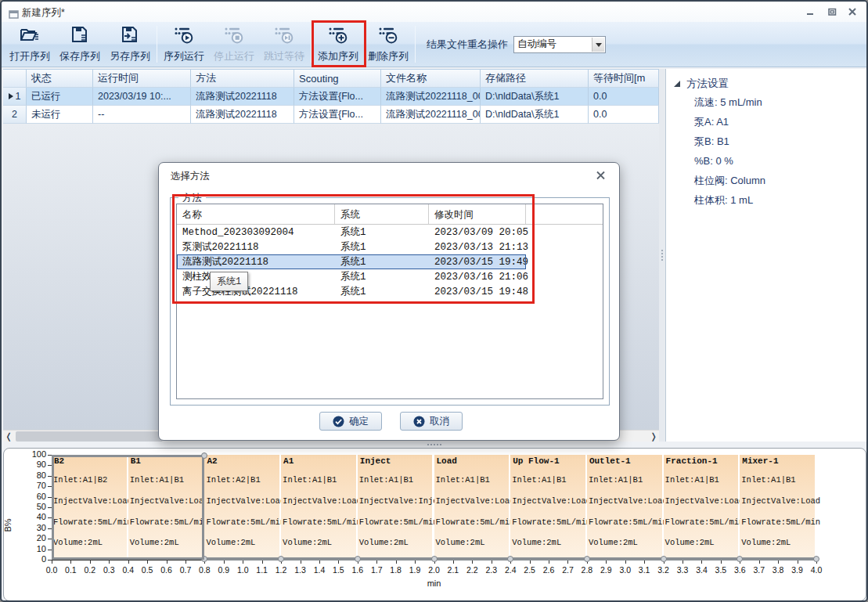 The width and height of the screenshot is (868, 602). Describe the element at coordinates (319, 507) in the screenshot. I see `chart-segment-A1: A1Inlet:A1|B1InjectValve:LoadFlowrate:5m…` at that location.